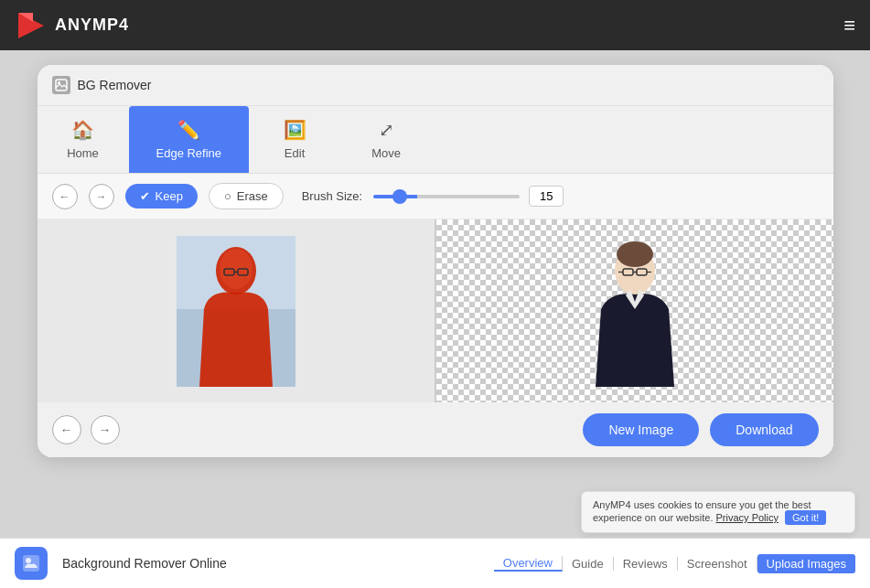 The image size is (870, 588). Describe the element at coordinates (91, 26) in the screenshot. I see `logo-text: ANYMP4` at that location.